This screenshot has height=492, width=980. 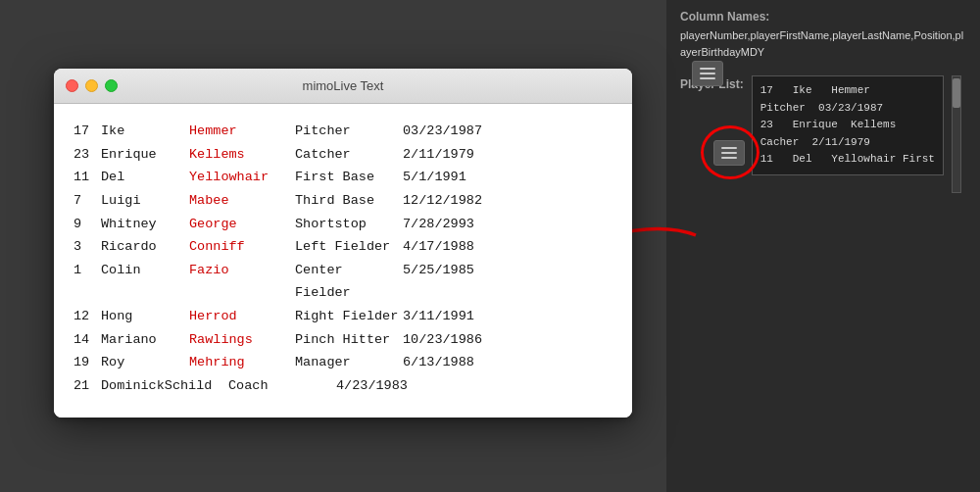 I want to click on player-position: Pitcher, so click(x=349, y=131).